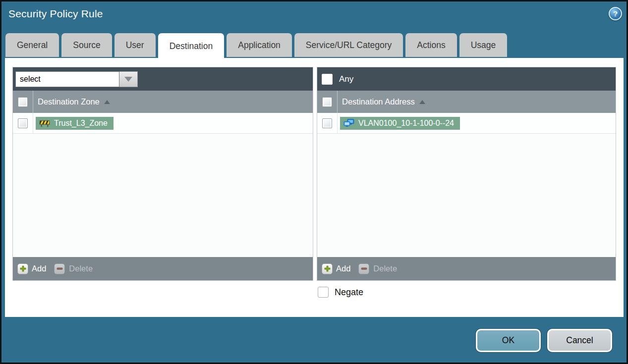 The image size is (628, 364). What do you see at coordinates (259, 45) in the screenshot?
I see `tab-application: Application` at bounding box center [259, 45].